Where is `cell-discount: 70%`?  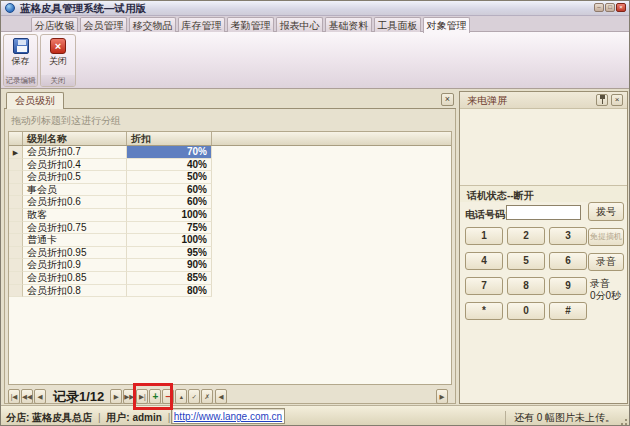
cell-discount: 70% is located at coordinates (170, 152).